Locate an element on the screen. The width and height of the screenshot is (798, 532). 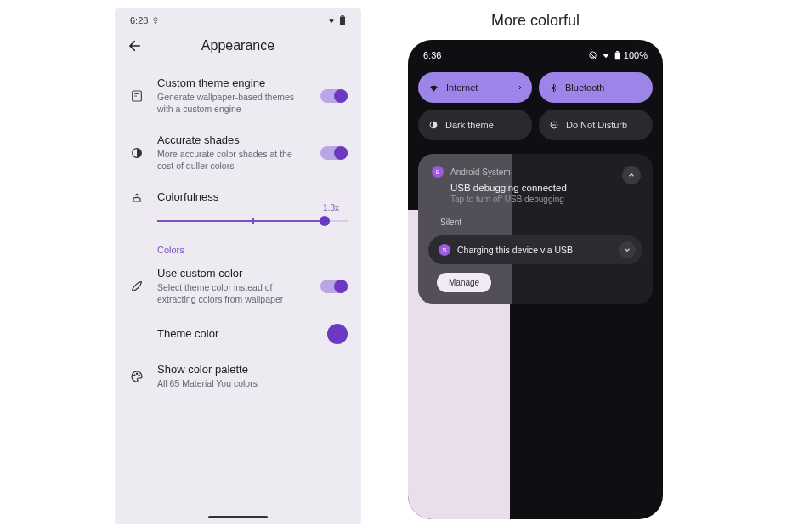
status-bar: 6:36 100% is located at coordinates (535, 53).